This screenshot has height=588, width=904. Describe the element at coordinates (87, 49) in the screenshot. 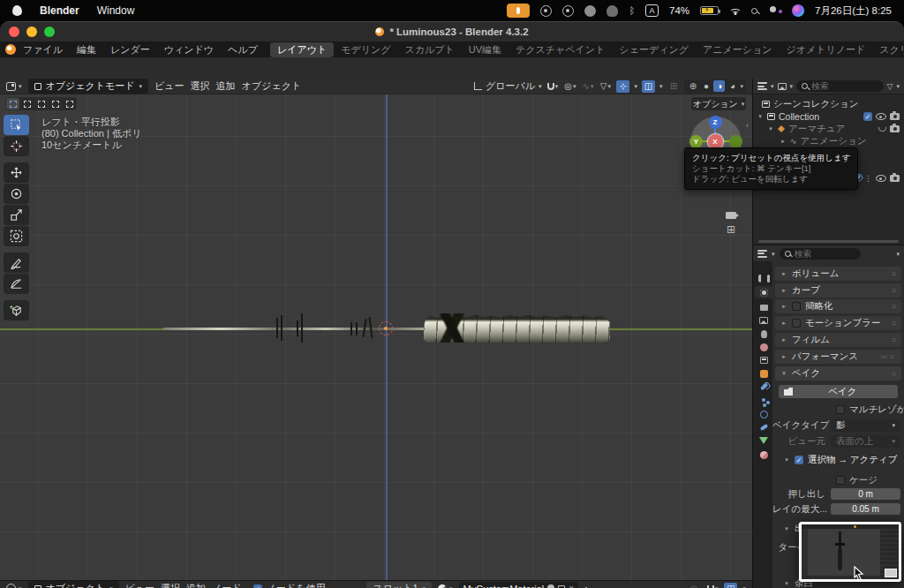

I see `menu-edit: 編集` at that location.